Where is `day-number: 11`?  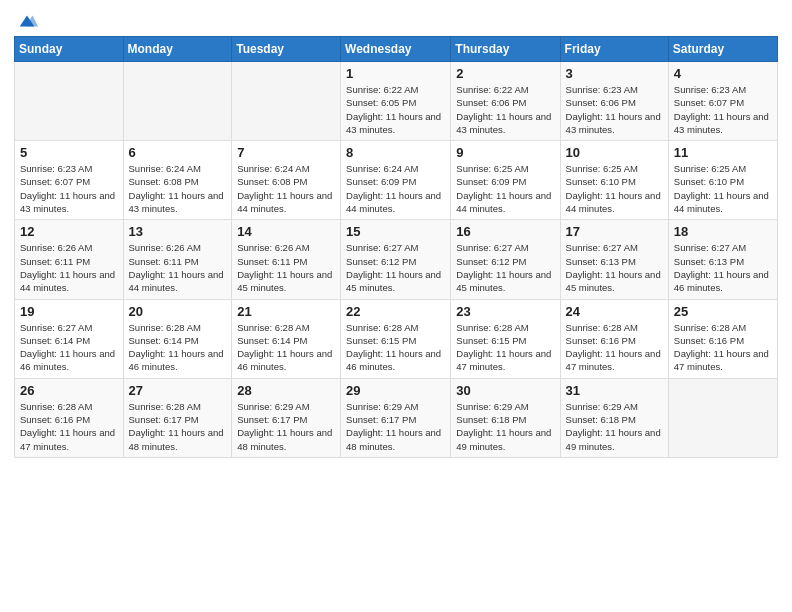
day-number: 11 is located at coordinates (723, 152).